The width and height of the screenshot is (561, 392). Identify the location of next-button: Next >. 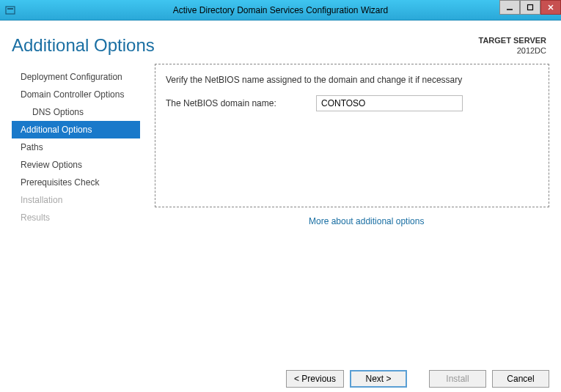
(378, 379).